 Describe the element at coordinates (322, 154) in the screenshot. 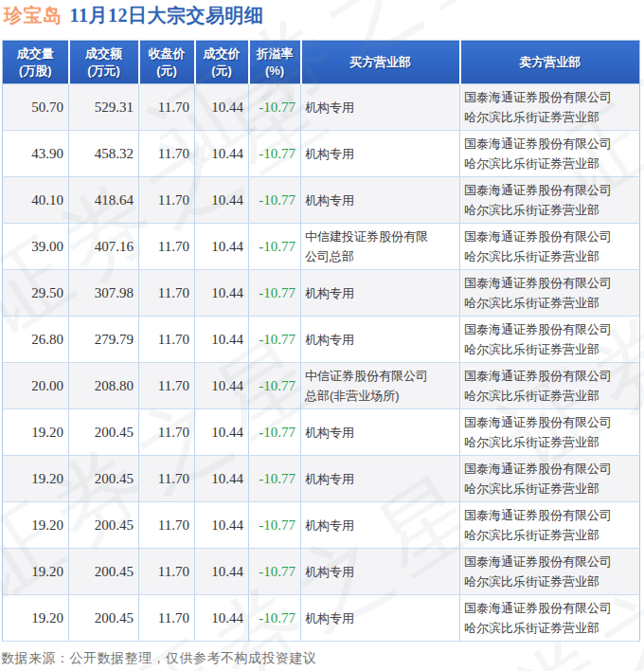

I see `table-row: 43.90458.3211.7010.44-10.77机构专用国泰海通证券股份有…` at that location.